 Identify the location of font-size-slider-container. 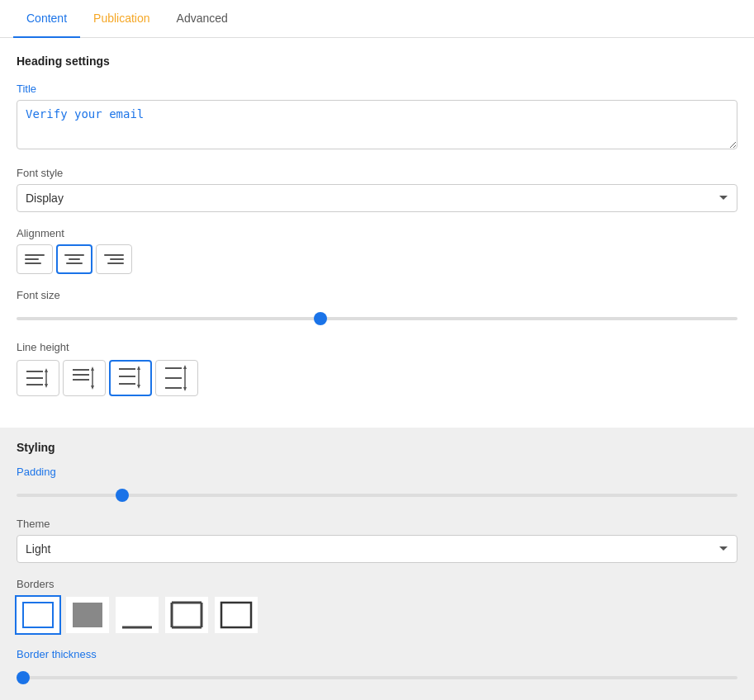
(377, 316).